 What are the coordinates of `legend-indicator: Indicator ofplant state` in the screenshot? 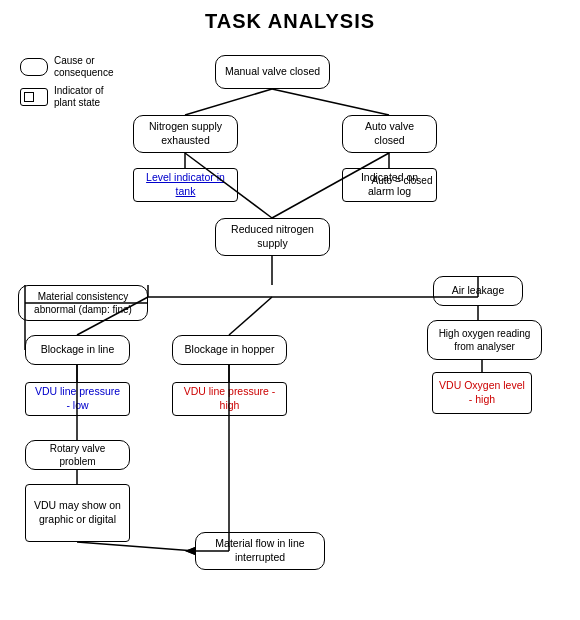 It's located at (67, 97).